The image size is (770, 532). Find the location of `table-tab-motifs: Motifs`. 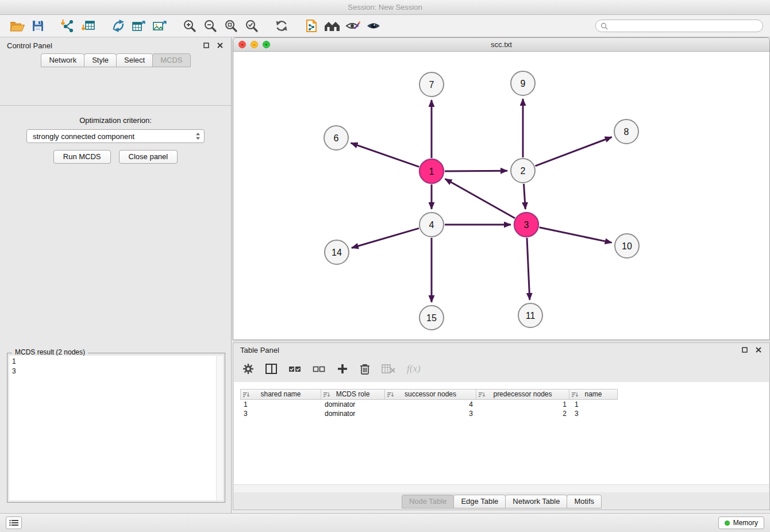

table-tab-motifs: Motifs is located at coordinates (584, 502).